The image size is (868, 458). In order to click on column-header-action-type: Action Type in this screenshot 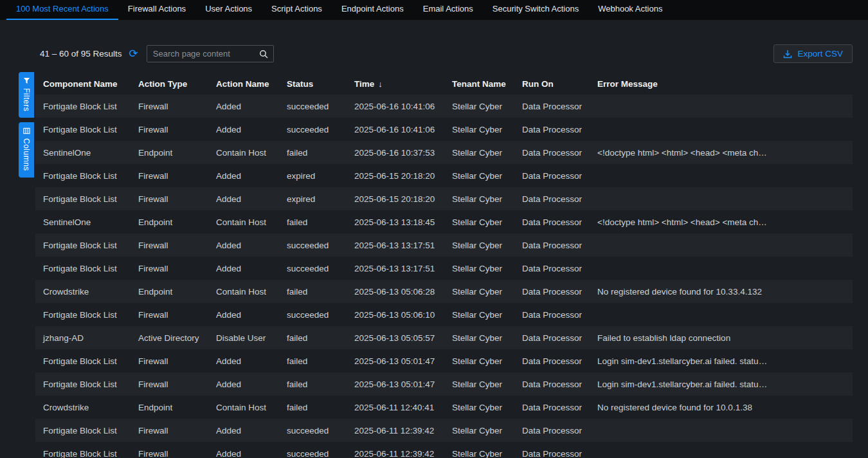, I will do `click(170, 84)`.